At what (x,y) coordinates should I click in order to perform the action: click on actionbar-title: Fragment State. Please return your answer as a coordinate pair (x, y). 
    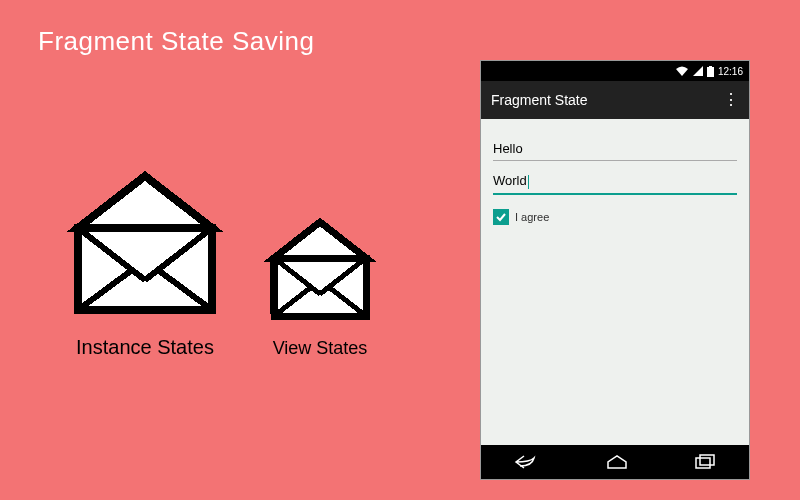
    Looking at the image, I should click on (540, 100).